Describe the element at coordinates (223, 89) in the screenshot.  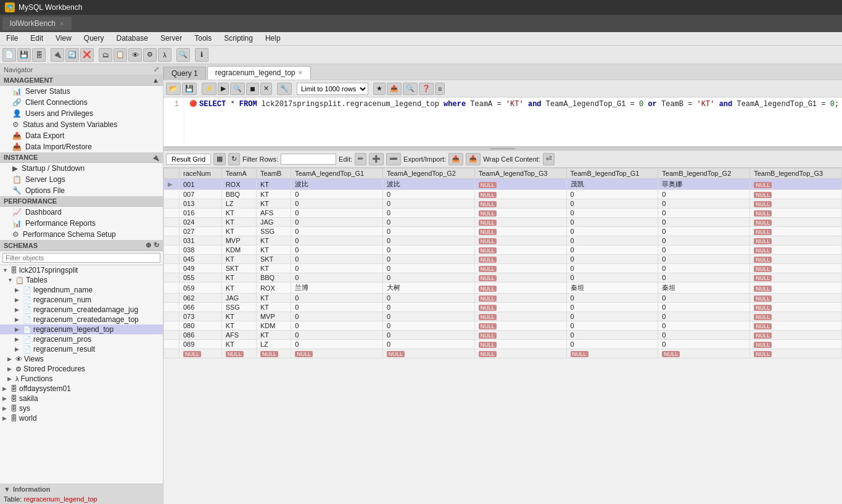
I see `q-run-selection-btn: ▶` at that location.